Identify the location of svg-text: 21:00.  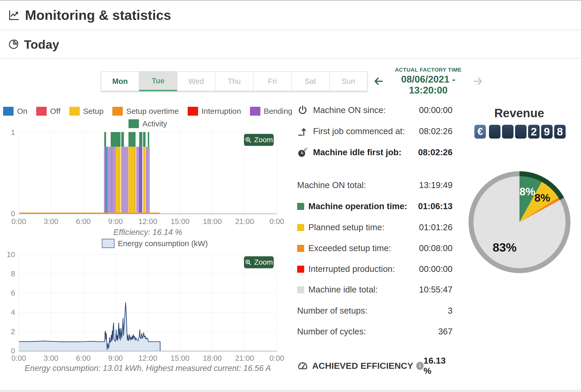
(244, 358).